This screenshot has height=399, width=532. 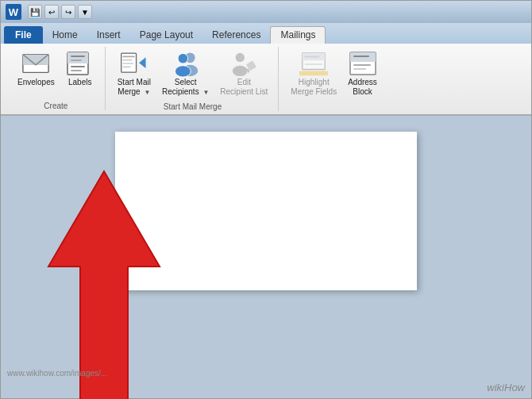 What do you see at coordinates (79, 82) in the screenshot?
I see `labels-label: Labels` at bounding box center [79, 82].